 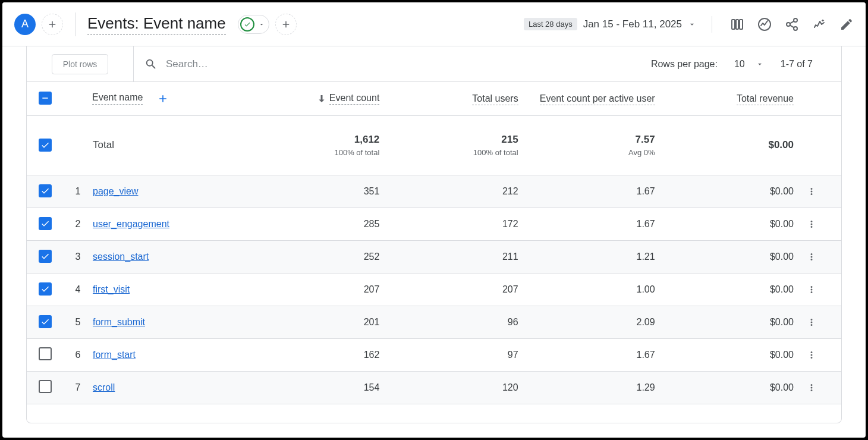 What do you see at coordinates (599, 388) in the screenshot?
I see `cell-per-user: 1.29` at bounding box center [599, 388].